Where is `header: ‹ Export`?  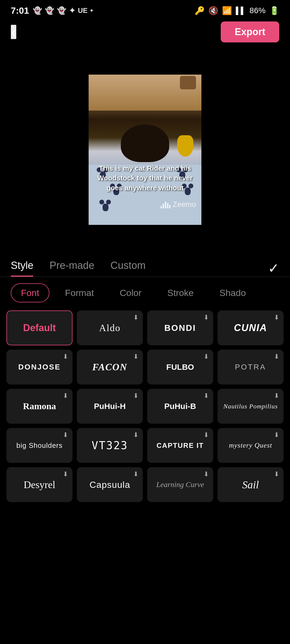
header: ‹ Export is located at coordinates (145, 33).